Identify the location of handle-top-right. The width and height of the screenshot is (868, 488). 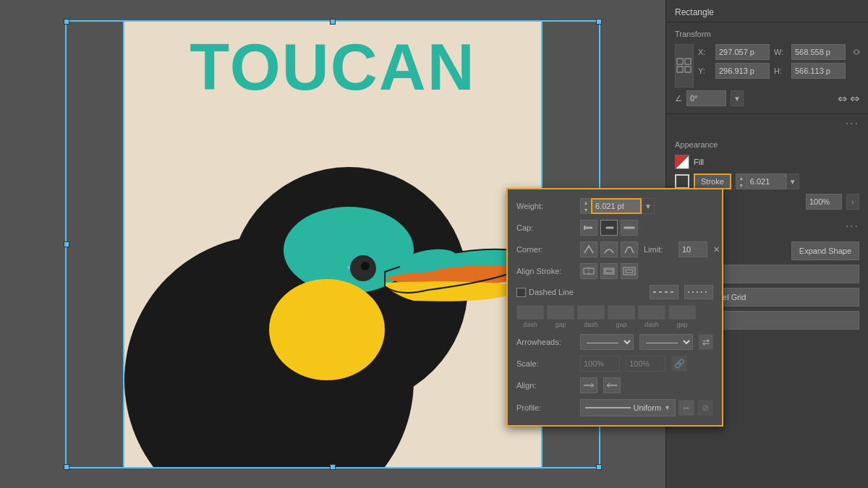
(599, 22).